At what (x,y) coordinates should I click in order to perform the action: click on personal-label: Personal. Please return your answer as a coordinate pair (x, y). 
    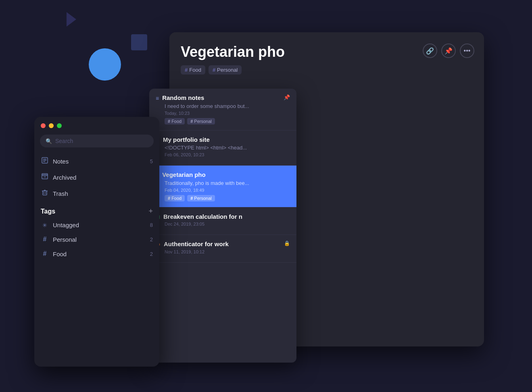
    Looking at the image, I should click on (99, 239).